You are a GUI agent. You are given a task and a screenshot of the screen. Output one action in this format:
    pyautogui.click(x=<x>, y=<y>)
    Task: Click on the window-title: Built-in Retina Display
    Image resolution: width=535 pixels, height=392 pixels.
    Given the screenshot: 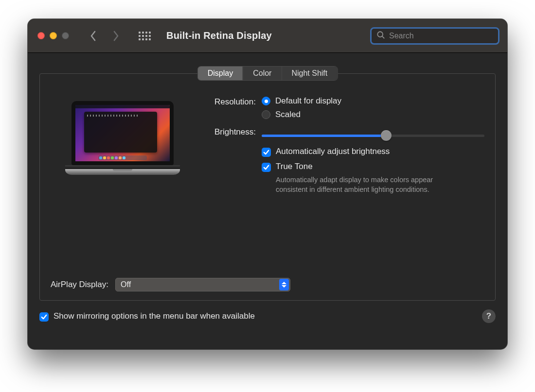 What is the action you would take?
    pyautogui.click(x=219, y=36)
    